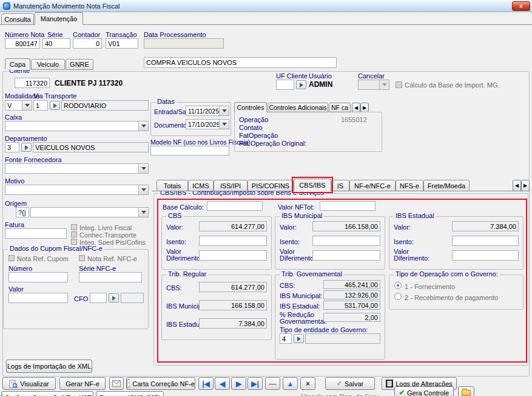 The height and width of the screenshot is (396, 532). I want to click on regravar-icms-button: Regravar ICMS (805), so click(130, 394).